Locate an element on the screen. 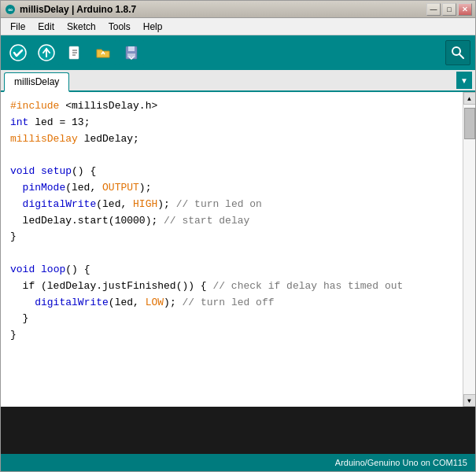 Image resolution: width=476 pixels, height=472 pixels. menu-bar: File Edit Sketch Tools Help is located at coordinates (238, 27).